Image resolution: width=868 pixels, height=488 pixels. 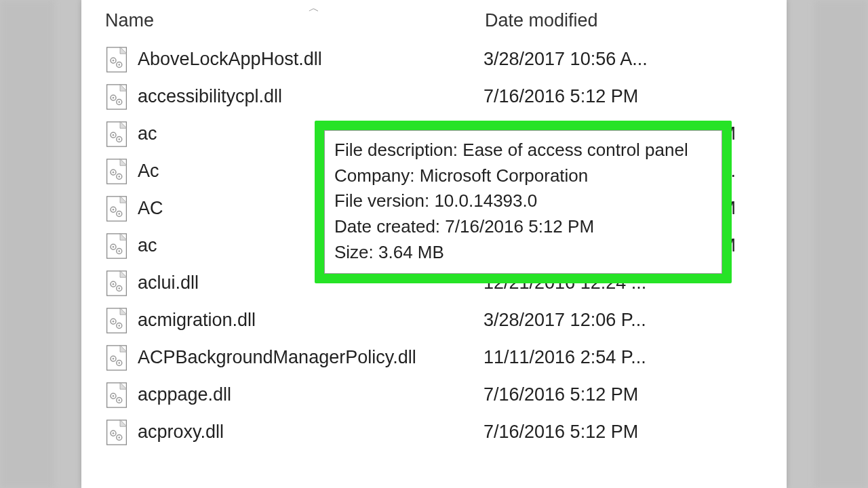 I want to click on tooltip-size: Size: 3.64 MB, so click(x=524, y=253).